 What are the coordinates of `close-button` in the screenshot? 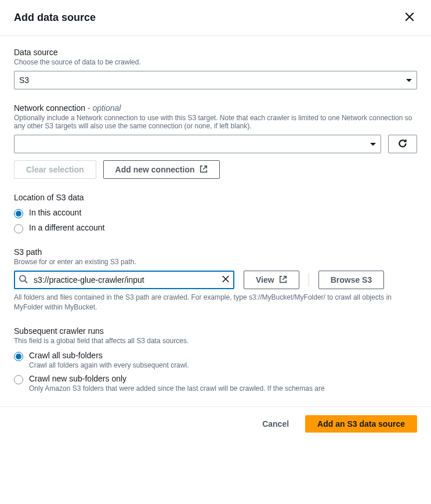 It's located at (410, 17).